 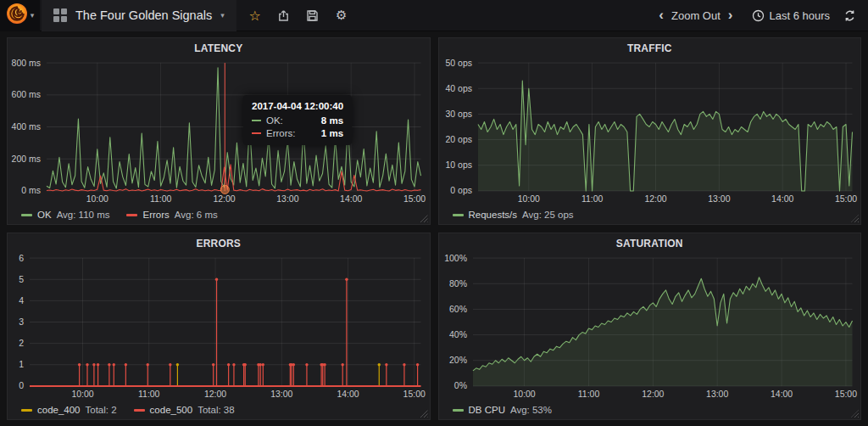 I want to click on logo-caret-icon: ▾, so click(x=32, y=15).